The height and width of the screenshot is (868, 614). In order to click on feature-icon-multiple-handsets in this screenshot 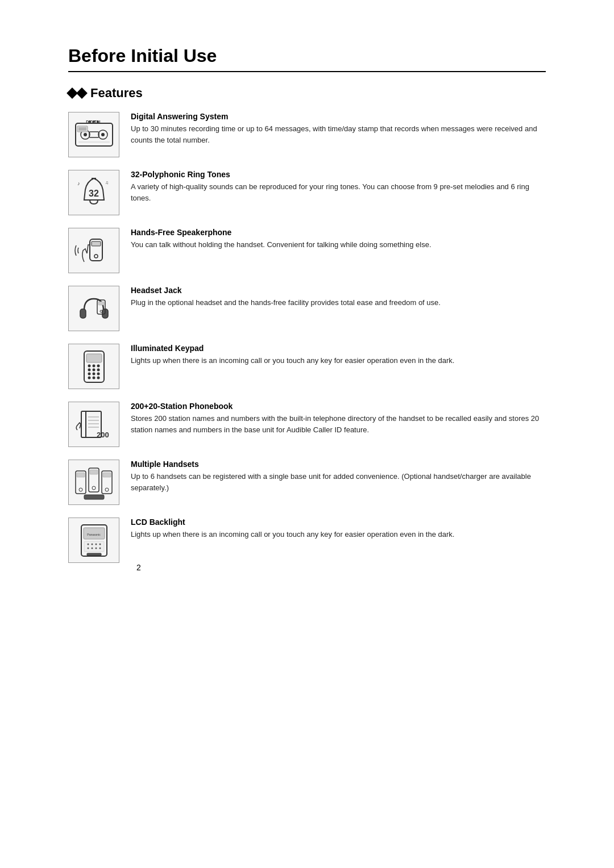, I will do `click(94, 482)`.